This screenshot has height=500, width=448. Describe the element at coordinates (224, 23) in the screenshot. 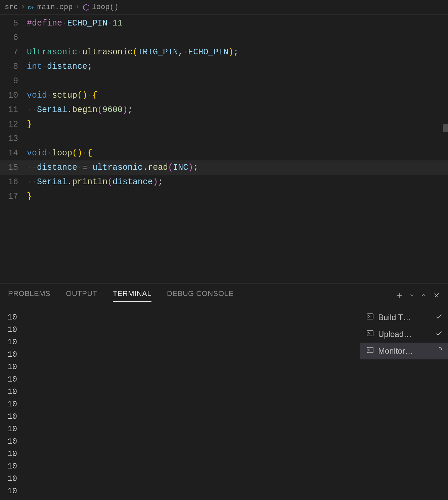

I see `code-line: 5#define·ECHO_PIN·11` at that location.